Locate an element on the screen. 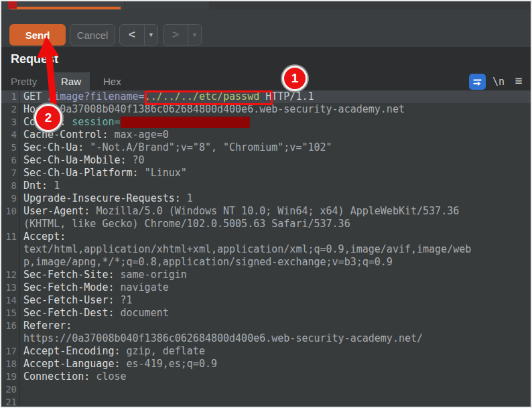 The height and width of the screenshot is (408, 532). forward-icon: > is located at coordinates (176, 35).